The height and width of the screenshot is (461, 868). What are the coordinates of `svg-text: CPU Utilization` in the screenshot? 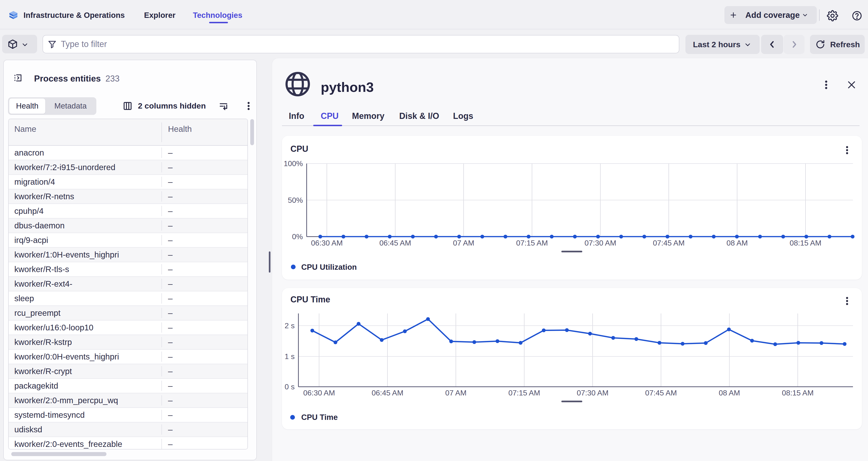 It's located at (329, 267).